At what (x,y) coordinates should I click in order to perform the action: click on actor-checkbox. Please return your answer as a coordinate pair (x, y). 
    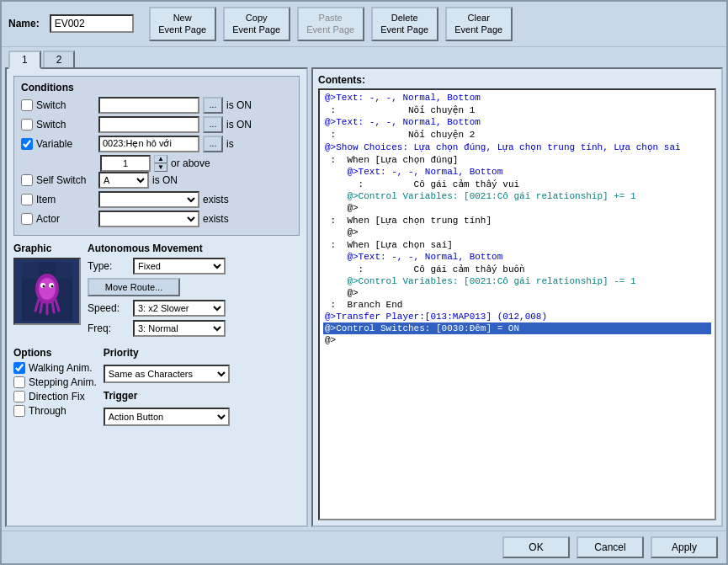
    Looking at the image, I should click on (27, 219).